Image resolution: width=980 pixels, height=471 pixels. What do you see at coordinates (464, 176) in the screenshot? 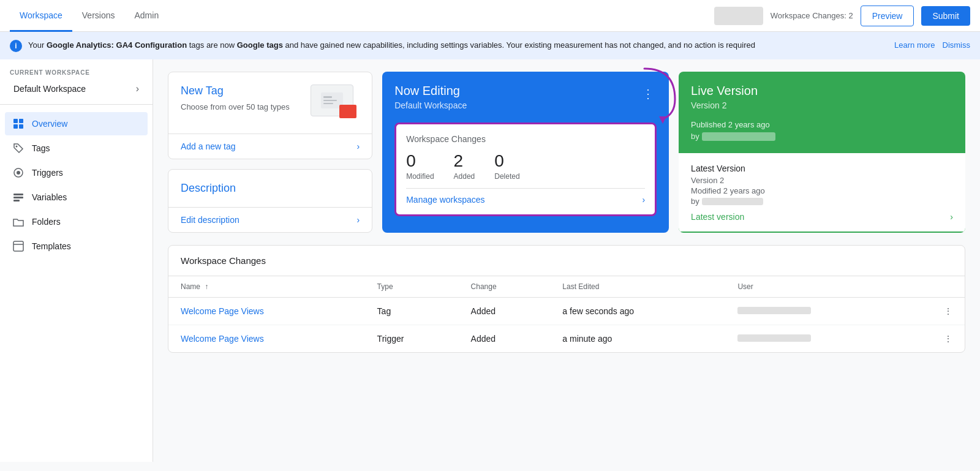
I see `wc-added-label: Added` at bounding box center [464, 176].